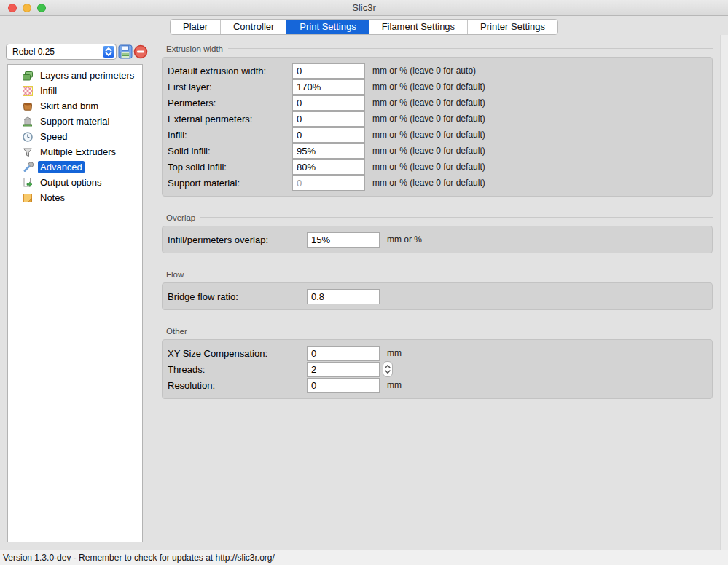  Describe the element at coordinates (87, 76) in the screenshot. I see `tree-item-label: Layers and perimeters` at that location.